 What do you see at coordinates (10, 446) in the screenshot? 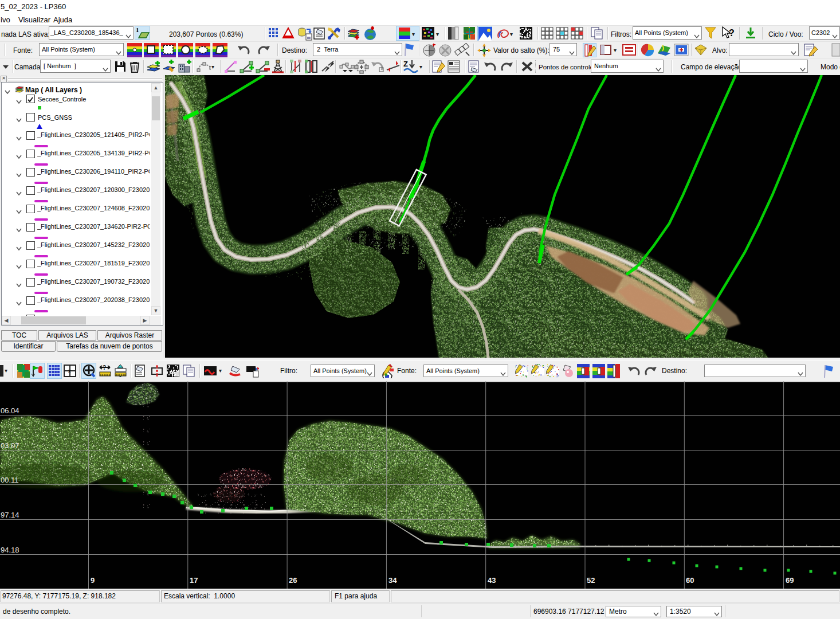
I see `svg-text: 03.07` at bounding box center [10, 446].